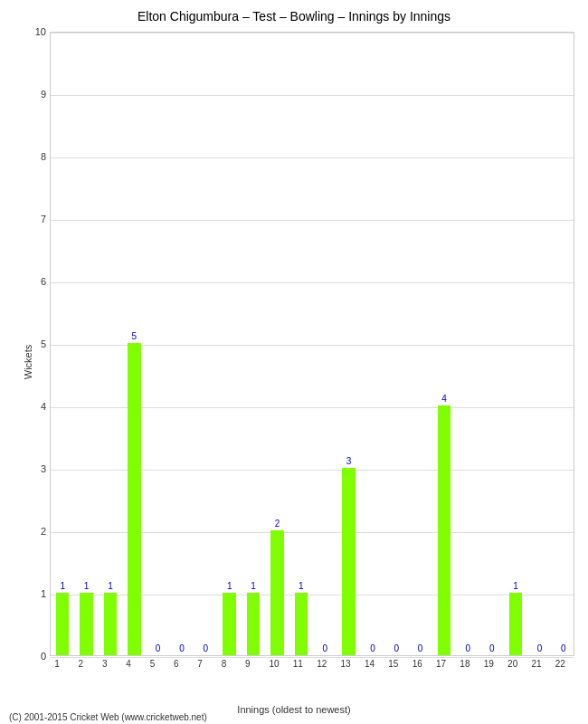 This screenshot has width=588, height=724. I want to click on x-tick-label: 17, so click(441, 664).